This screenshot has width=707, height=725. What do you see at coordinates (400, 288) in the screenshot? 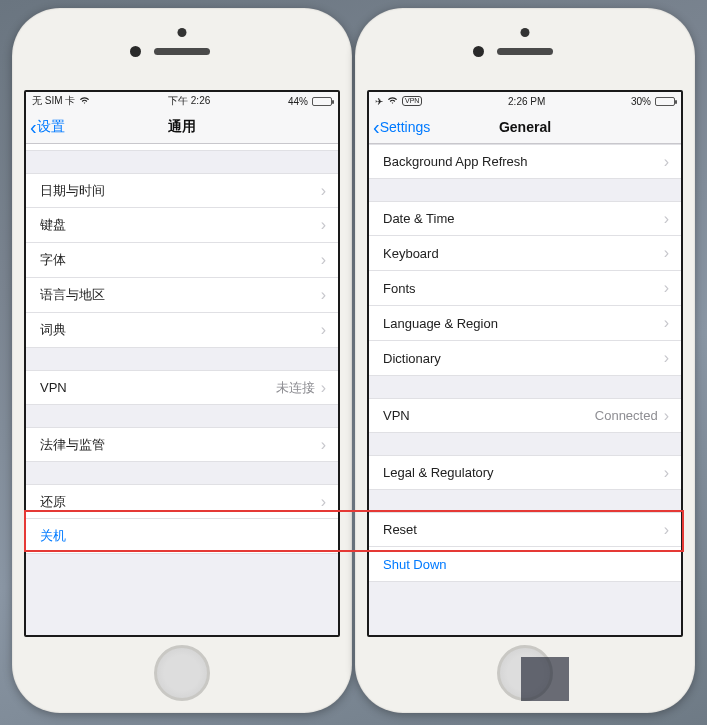
I see `row-label: Fonts` at bounding box center [400, 288].